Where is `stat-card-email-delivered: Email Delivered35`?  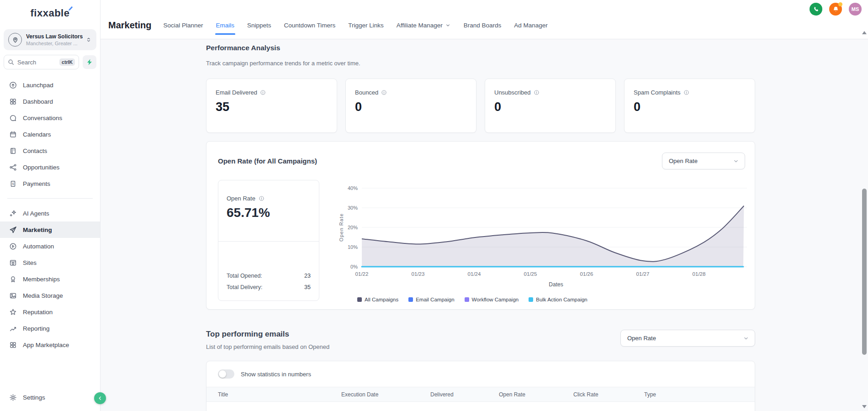 stat-card-email-delivered: Email Delivered35 is located at coordinates (271, 106).